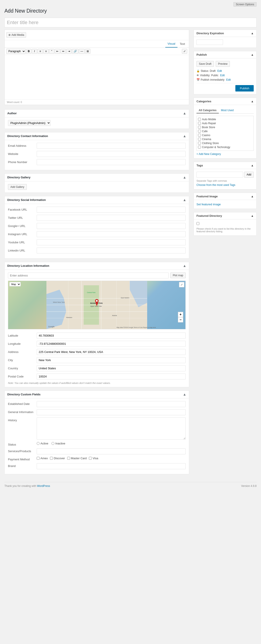 This screenshot has height=644, width=261. Describe the element at coordinates (210, 42) in the screenshot. I see `expiration-input` at that location.